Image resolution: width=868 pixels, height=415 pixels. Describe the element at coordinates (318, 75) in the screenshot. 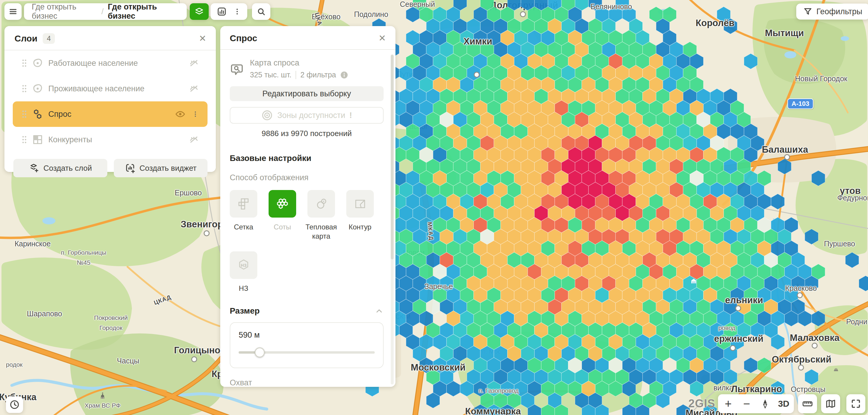

I see `source-filters: 2 фильтра` at that location.